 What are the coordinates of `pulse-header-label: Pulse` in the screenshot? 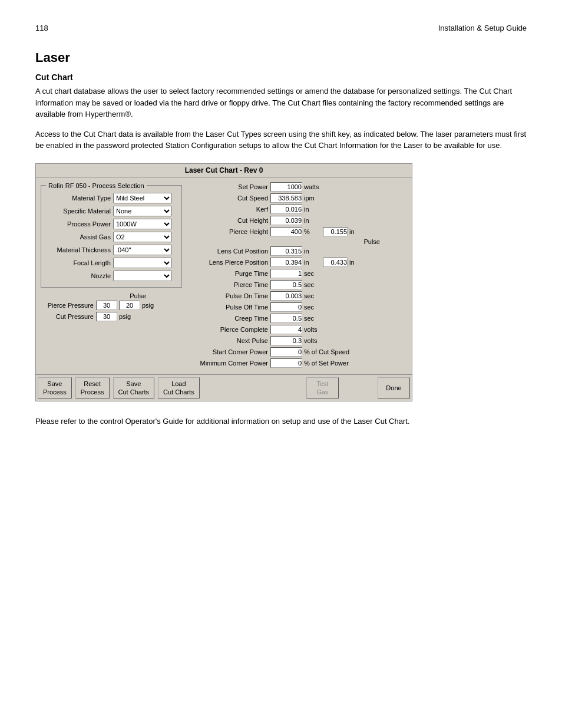 It's located at (372, 242).